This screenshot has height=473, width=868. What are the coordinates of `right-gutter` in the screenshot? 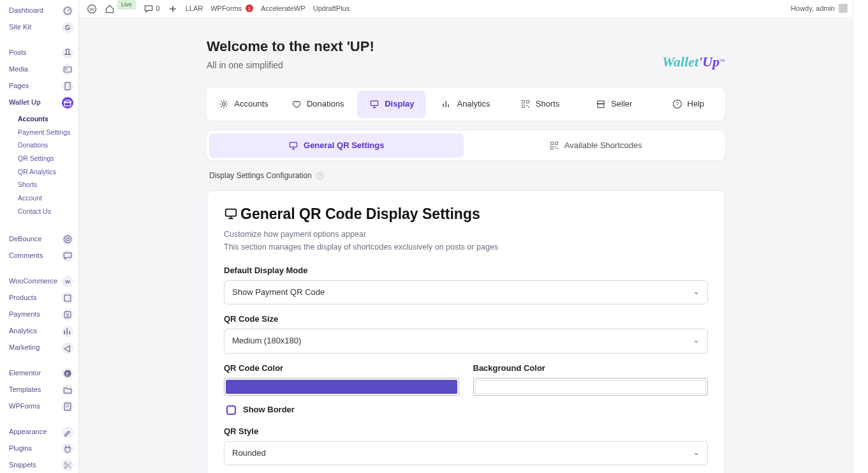 It's located at (860, 236).